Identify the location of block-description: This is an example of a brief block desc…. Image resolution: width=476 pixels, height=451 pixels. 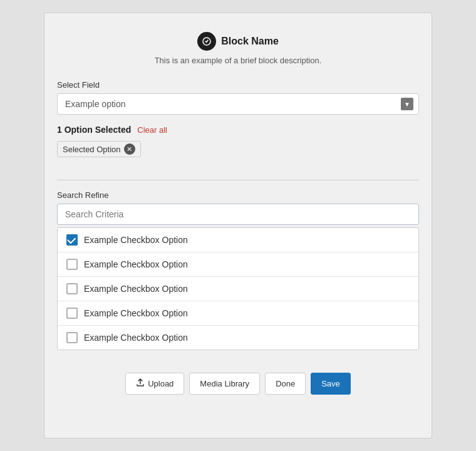
(238, 60).